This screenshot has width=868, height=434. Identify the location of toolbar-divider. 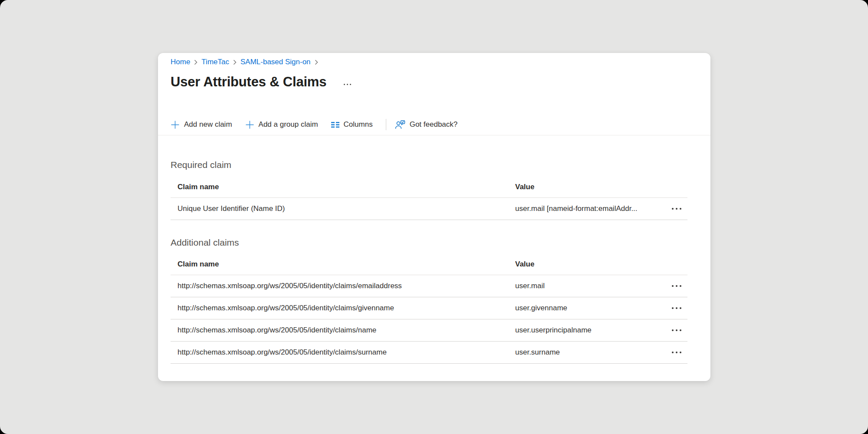
(386, 125).